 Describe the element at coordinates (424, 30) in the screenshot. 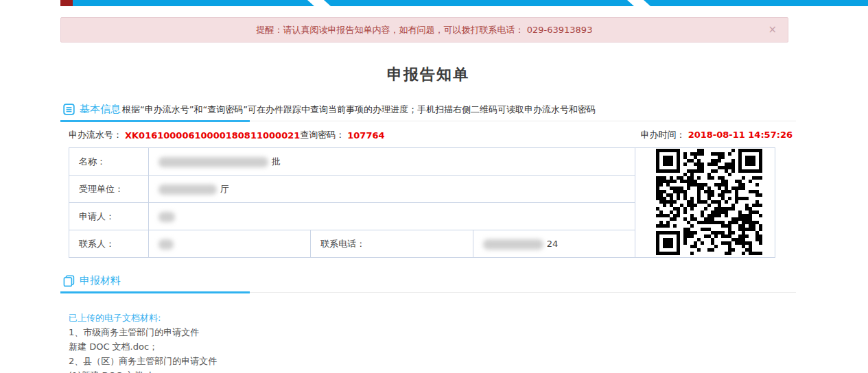

I see `reminder-alert: 提醒：请认真阅读申报告知单内容，如有问题，可以拨打联系电话： 029-63913…` at that location.